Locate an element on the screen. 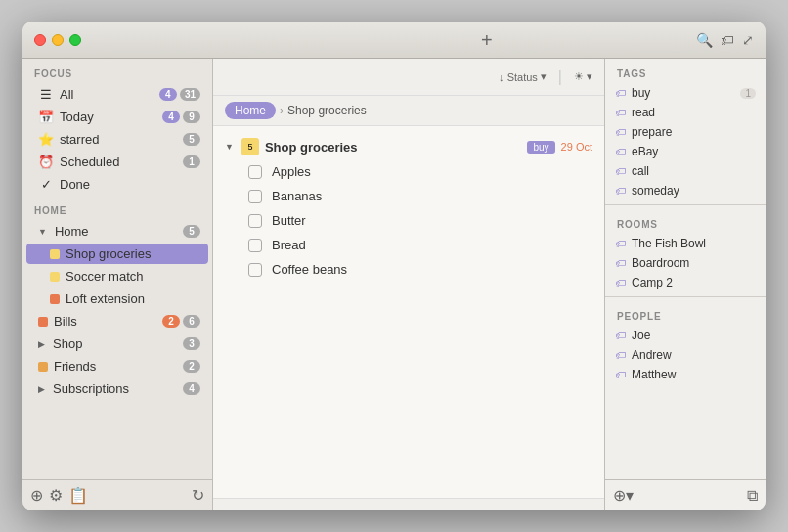 The height and width of the screenshot is (532, 788). sidebar-item-friends: Friends 2 is located at coordinates (117, 366).